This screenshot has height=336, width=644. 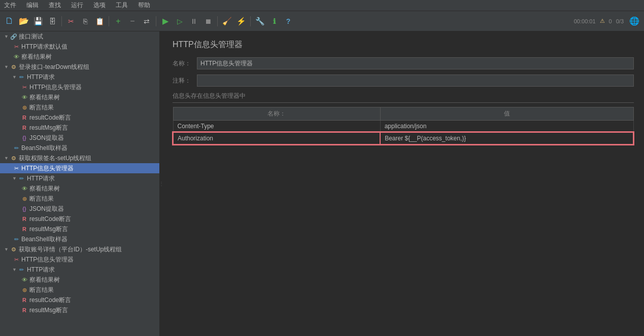 I want to click on add-btn: +, so click(x=118, y=21).